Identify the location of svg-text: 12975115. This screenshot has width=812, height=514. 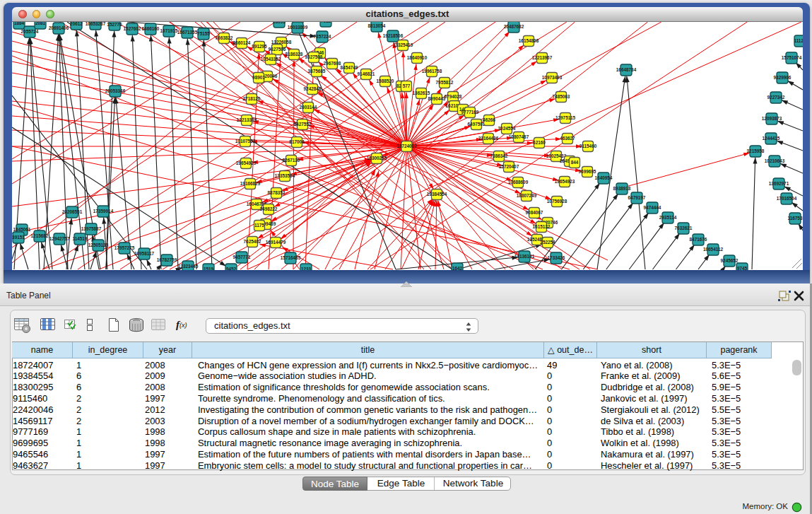
(565, 117).